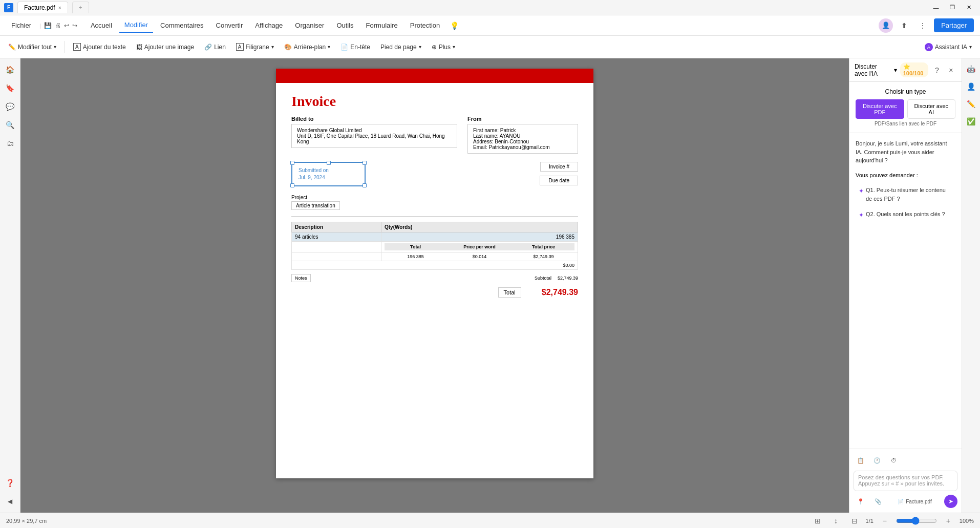 Image resolution: width=980 pixels, height=528 pixels. Describe the element at coordinates (886, 26) in the screenshot. I see `user-avatar-icon: 👤` at that location.